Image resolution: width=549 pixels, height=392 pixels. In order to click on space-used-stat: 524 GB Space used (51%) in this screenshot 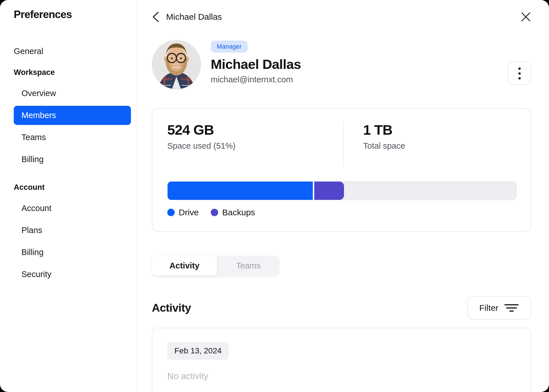, I will do `click(255, 136)`.